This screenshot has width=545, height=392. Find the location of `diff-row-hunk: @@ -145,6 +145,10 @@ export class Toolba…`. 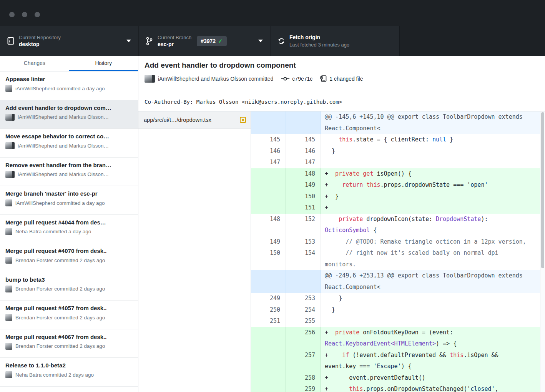

diff-row-hunk: @@ -145,6 +145,10 @@ export class Toolba… is located at coordinates (395, 123).